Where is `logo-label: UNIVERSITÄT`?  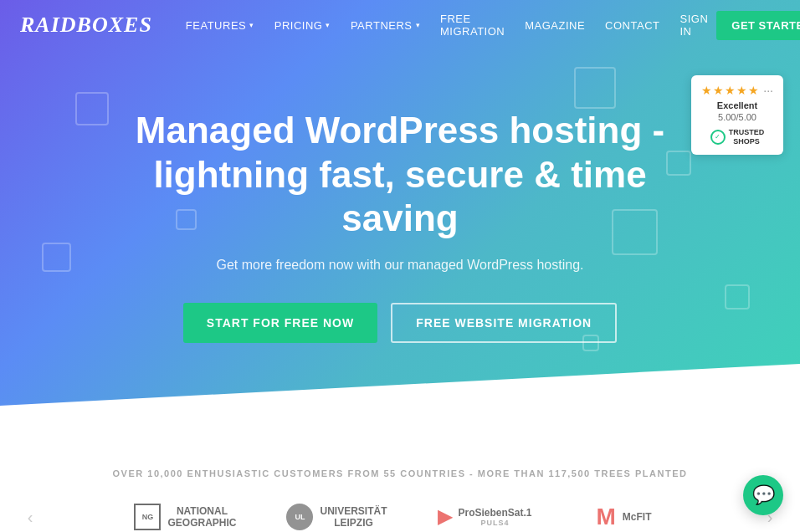
logo-label: UNIVERSITÄT is located at coordinates (353, 511).